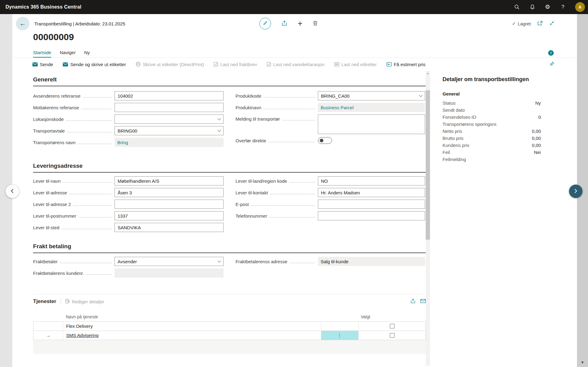 Image resolution: width=588 pixels, height=367 pixels. What do you see at coordinates (428, 165) in the screenshot?
I see `scrollbar-thumb` at bounding box center [428, 165].